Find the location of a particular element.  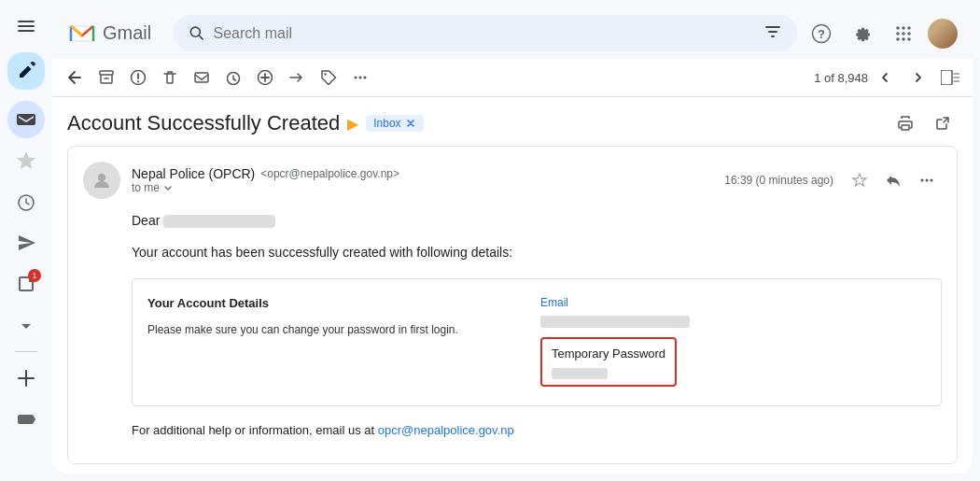

search-filter-icon is located at coordinates (773, 34).